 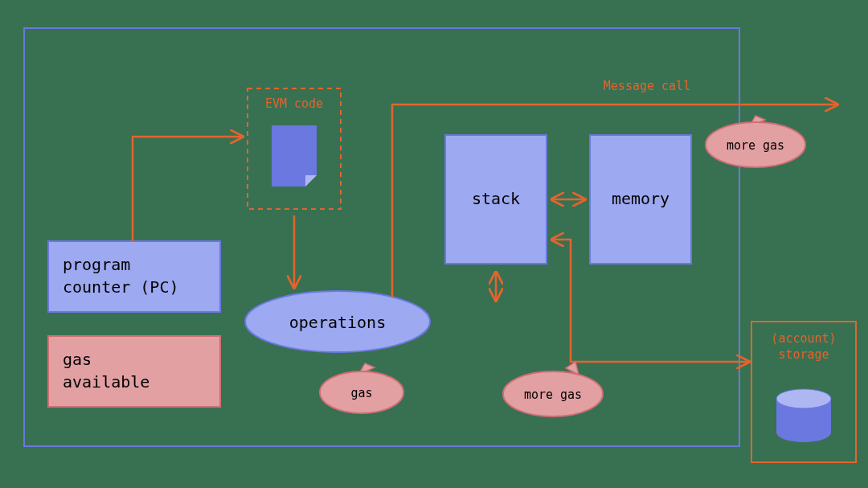 What do you see at coordinates (647, 86) in the screenshot?
I see `message-call-label: Message call` at bounding box center [647, 86].